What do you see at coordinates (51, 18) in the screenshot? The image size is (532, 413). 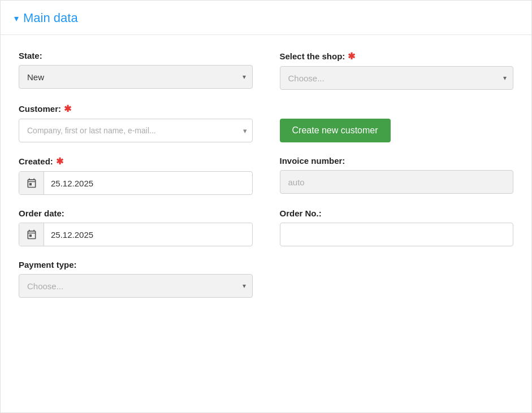 I see `section-title: Main data` at bounding box center [51, 18].